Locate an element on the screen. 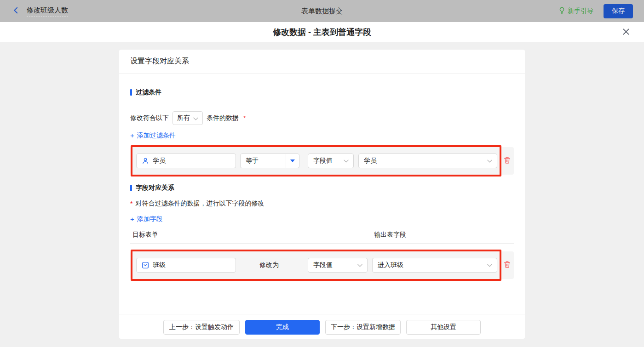  match-mode-select: 所有 is located at coordinates (188, 118).